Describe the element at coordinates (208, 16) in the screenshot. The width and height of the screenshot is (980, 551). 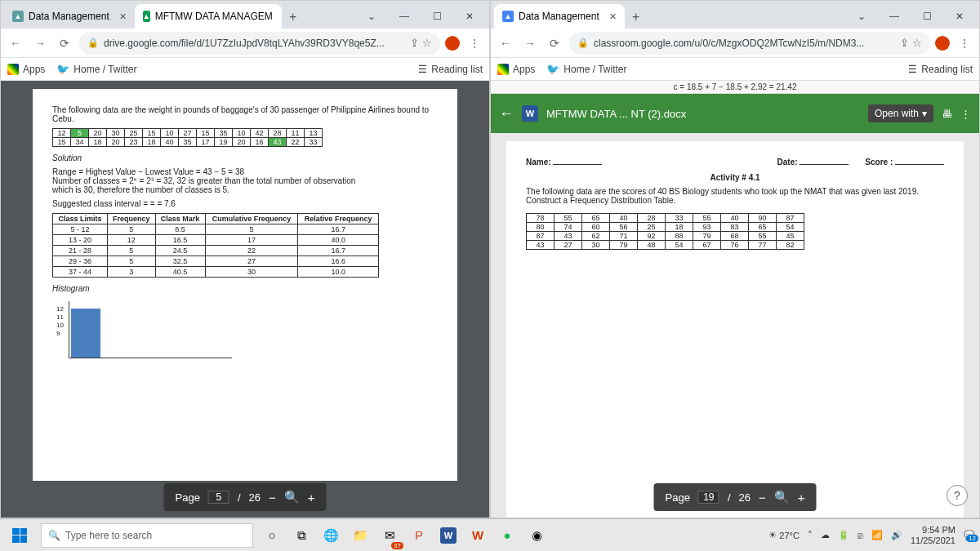
I see `tab-mftmw: ▲ MFTMW DATA MANAGEM ✕` at that location.